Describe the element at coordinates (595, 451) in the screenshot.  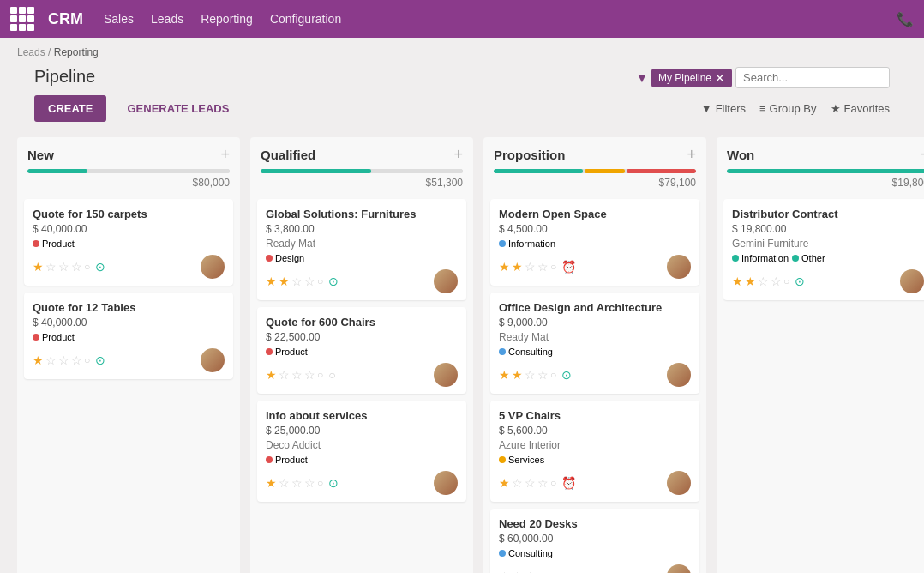
I see `kanban-card: 5 VP Chairs $ 5,600.00 Azure Interior Se…` at that location.